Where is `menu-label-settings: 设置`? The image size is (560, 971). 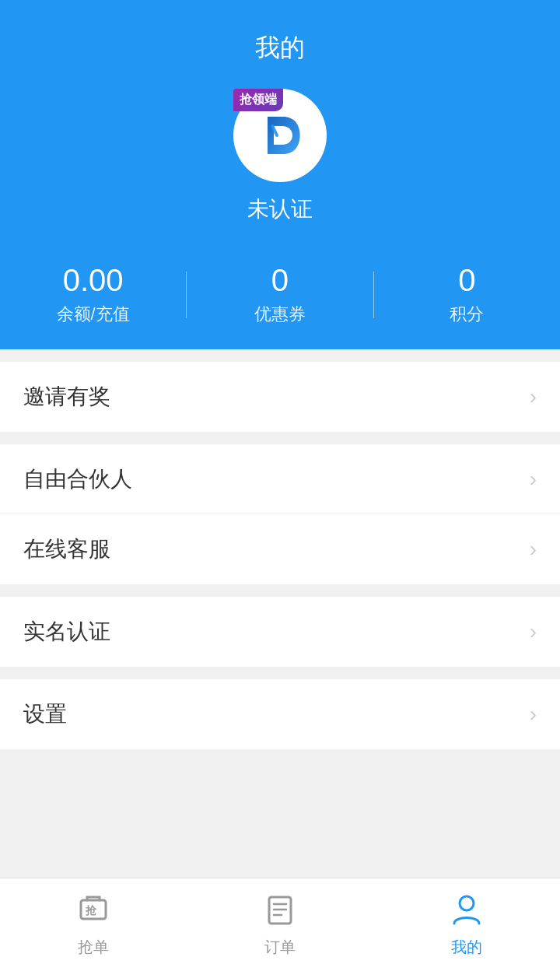 menu-label-settings: 设置 is located at coordinates (45, 714).